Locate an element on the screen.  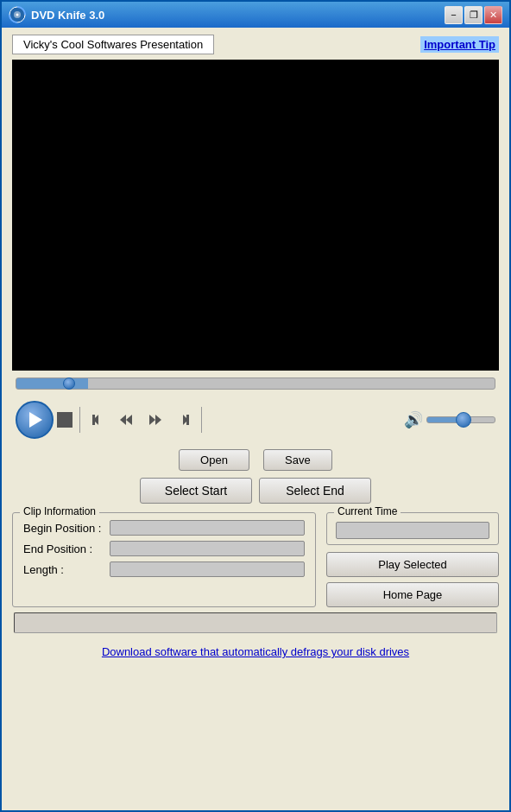
length-field: Length : is located at coordinates (164, 569).